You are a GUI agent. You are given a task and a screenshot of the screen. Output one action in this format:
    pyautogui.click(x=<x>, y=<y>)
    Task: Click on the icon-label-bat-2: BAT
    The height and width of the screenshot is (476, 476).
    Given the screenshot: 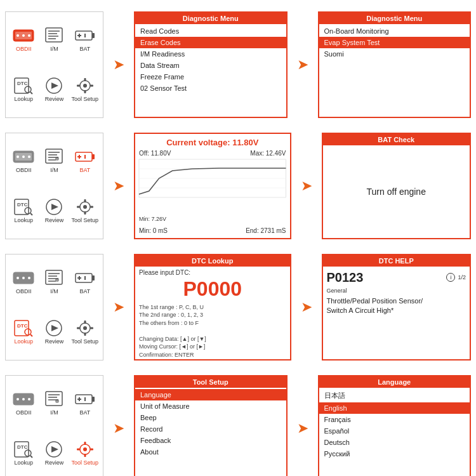 What is the action you would take?
    pyautogui.click(x=85, y=170)
    